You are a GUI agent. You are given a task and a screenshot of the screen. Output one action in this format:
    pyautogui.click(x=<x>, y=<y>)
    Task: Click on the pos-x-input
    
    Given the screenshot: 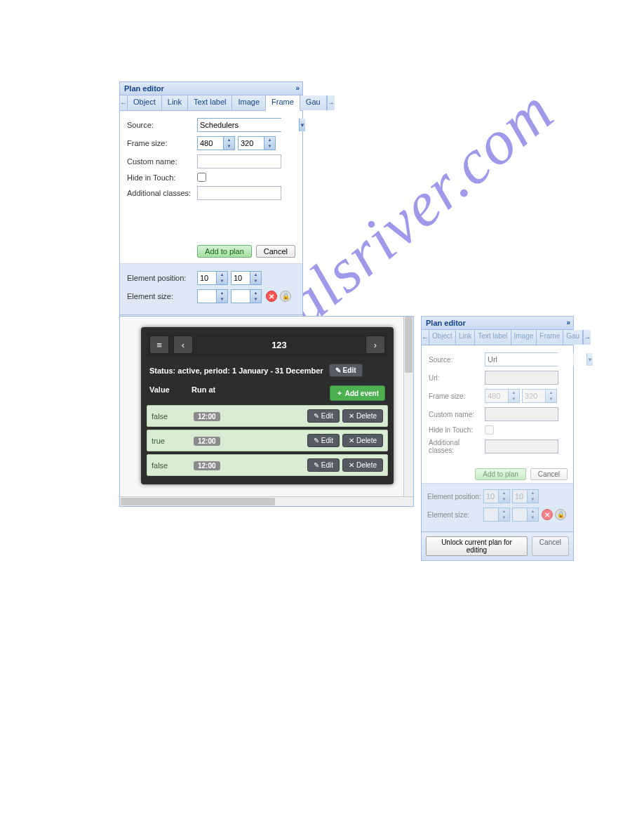 What is the action you would take?
    pyautogui.click(x=207, y=278)
    